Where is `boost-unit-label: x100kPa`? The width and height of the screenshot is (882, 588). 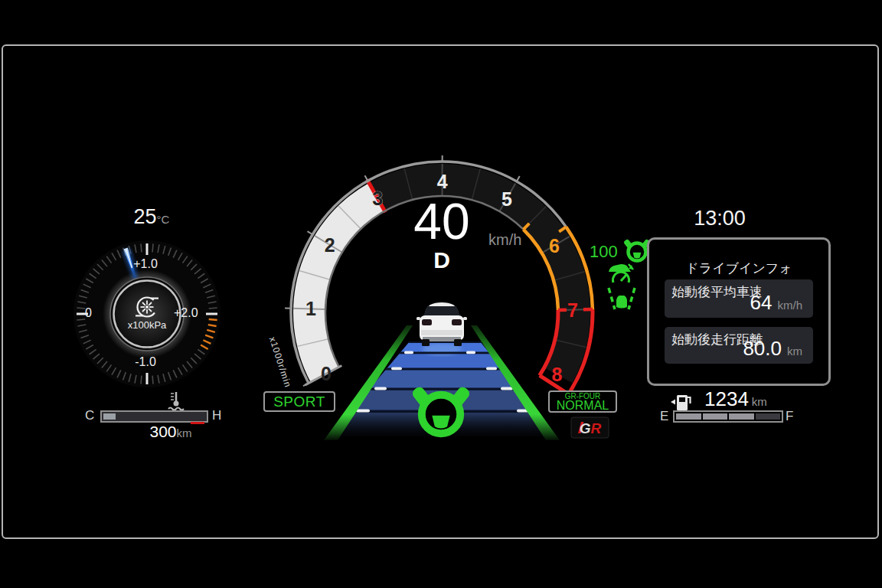 boost-unit-label: x100kPa is located at coordinates (147, 325).